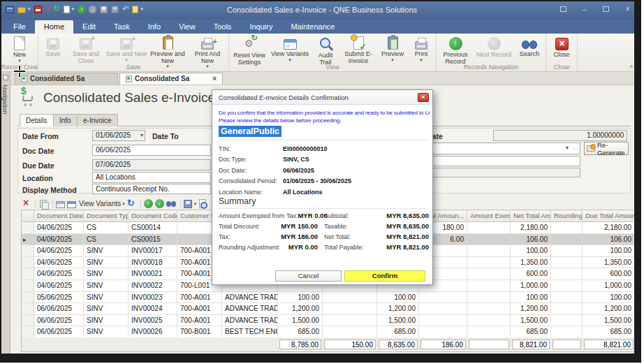 Image resolution: width=644 pixels, height=364 pixels. I want to click on date-from-input: 01/06/2025▾, so click(119, 136).